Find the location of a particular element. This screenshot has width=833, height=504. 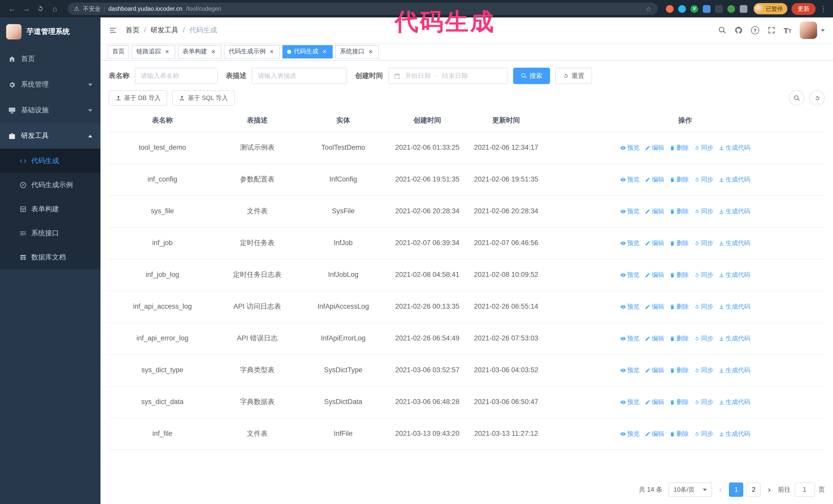

sidebar-subitem-db-doc: 数据库文档 is located at coordinates (50, 257).